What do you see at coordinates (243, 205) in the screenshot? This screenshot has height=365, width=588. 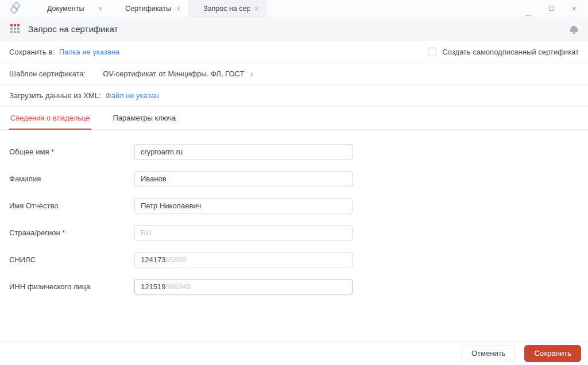 I see `given-name-input: Петр Николаевич` at bounding box center [243, 205].